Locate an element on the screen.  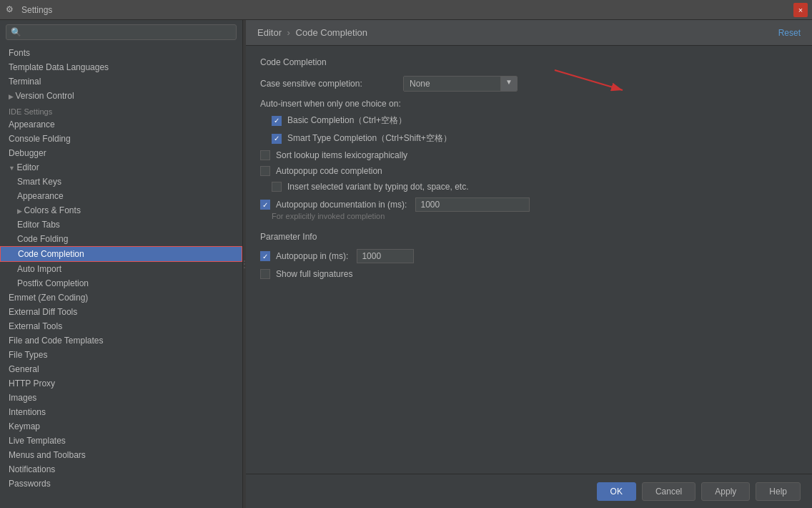
show-full-signatures-row: Show full signatures is located at coordinates (529, 274).